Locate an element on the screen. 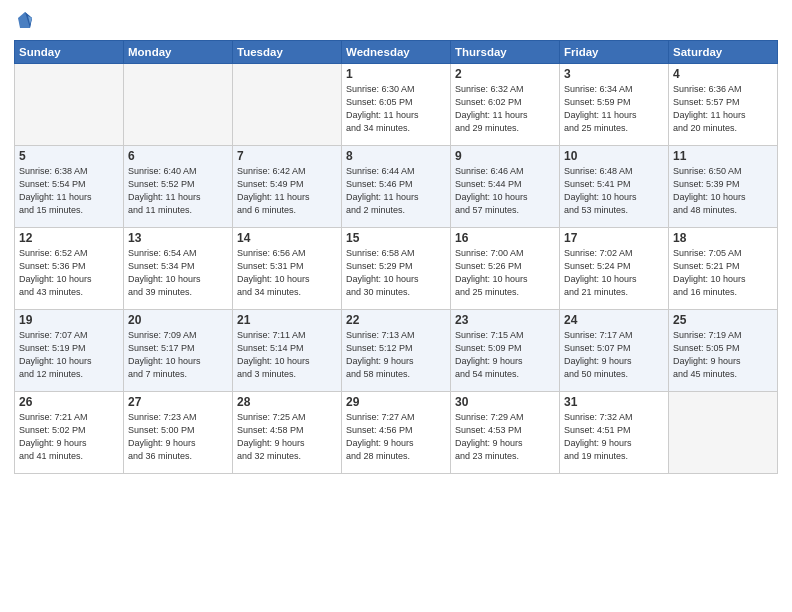 The height and width of the screenshot is (612, 792). day-info: Sunrise: 6:34 AM Sunset: 5:59 PM Dayligh… is located at coordinates (614, 109).